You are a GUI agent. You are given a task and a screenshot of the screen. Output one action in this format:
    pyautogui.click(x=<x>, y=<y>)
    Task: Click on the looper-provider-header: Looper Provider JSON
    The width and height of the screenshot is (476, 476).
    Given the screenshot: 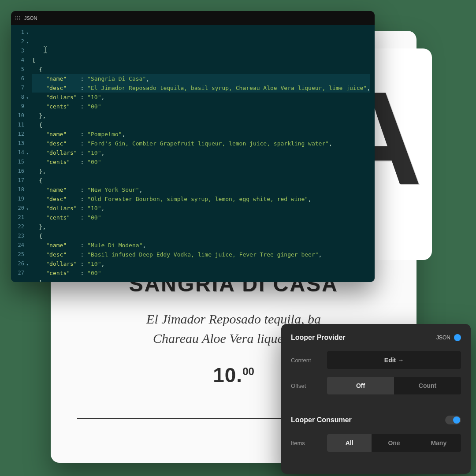 What is the action you would take?
    pyautogui.click(x=376, y=338)
    